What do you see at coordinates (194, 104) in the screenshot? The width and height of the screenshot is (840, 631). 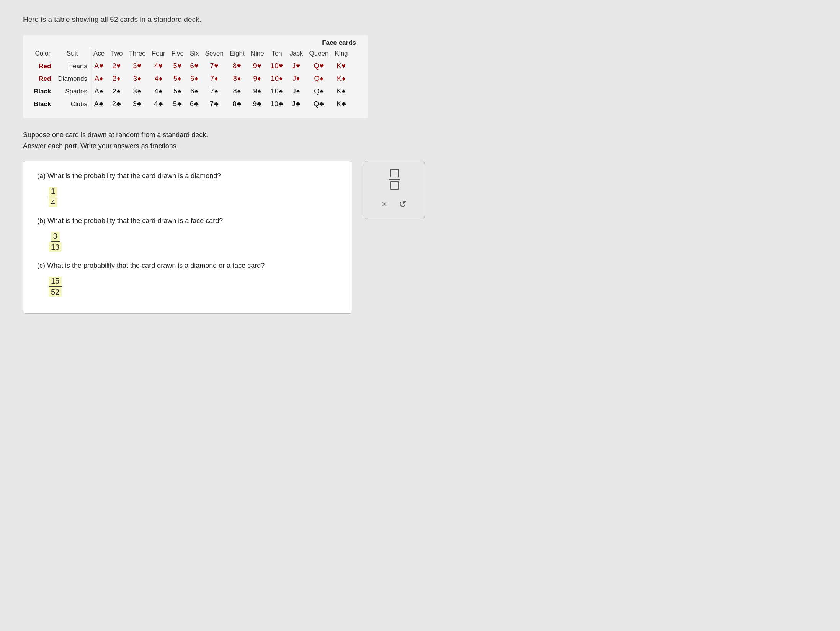 I see `card-cell: 6♣` at bounding box center [194, 104].